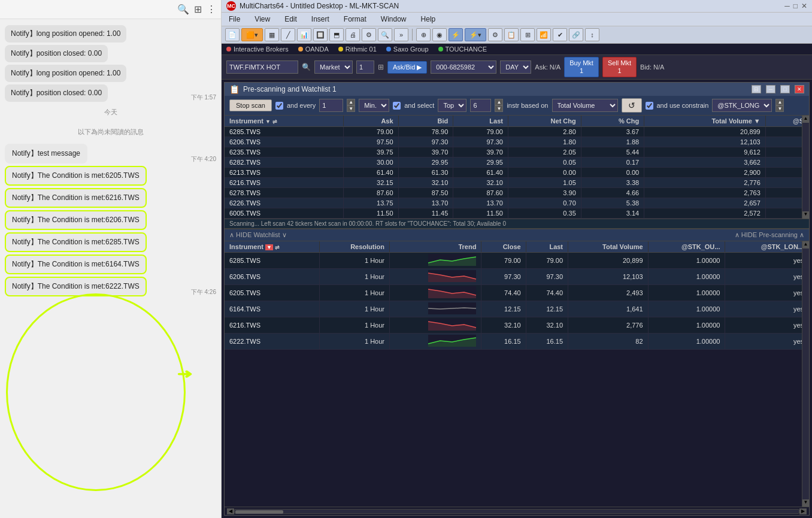 This screenshot has height=518, width=812. Describe the element at coordinates (250, 105) in the screenshot. I see `stop-scan-btn: Stop scan` at that location.